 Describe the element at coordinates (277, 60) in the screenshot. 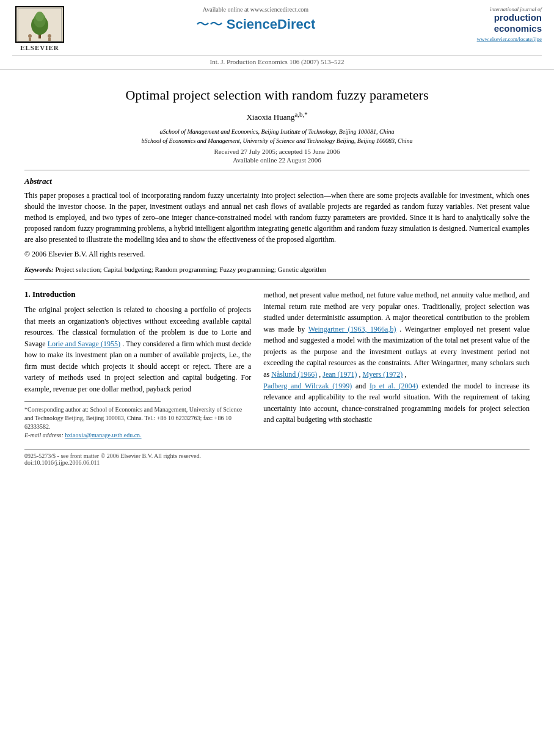

I see `journal-reference: Int. J. Production Economics 106 (2007) …` at that location.